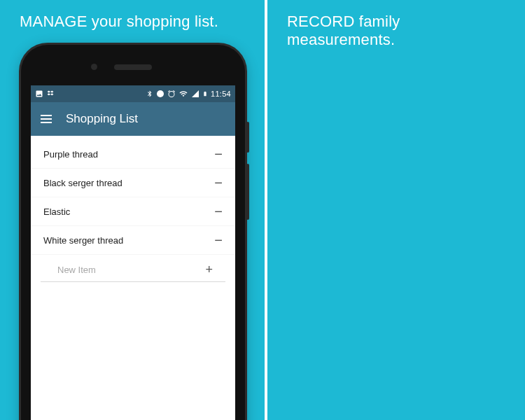 The height and width of the screenshot is (420, 525). I want to click on phone-power-button, so click(248, 137).